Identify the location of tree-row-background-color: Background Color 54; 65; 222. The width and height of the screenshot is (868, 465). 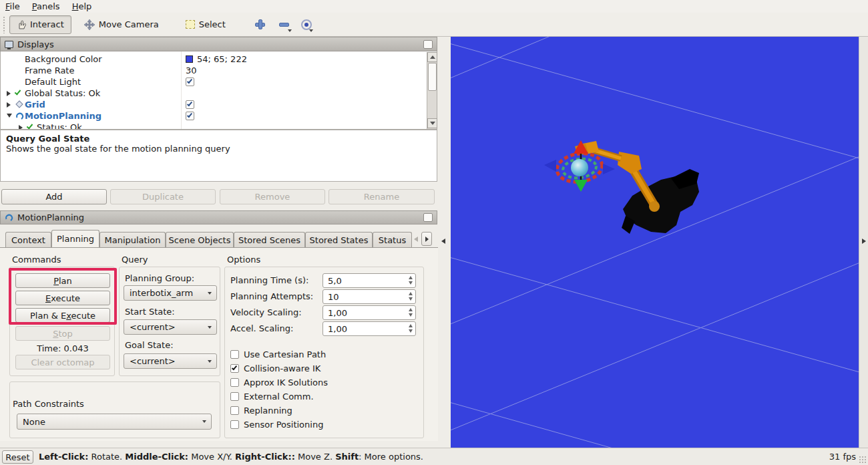
(214, 59).